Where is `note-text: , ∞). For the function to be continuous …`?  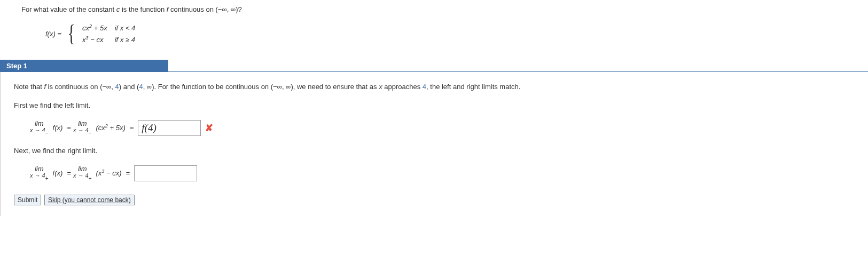
note-text: , ∞). For the function to be continuous … is located at coordinates (261, 86).